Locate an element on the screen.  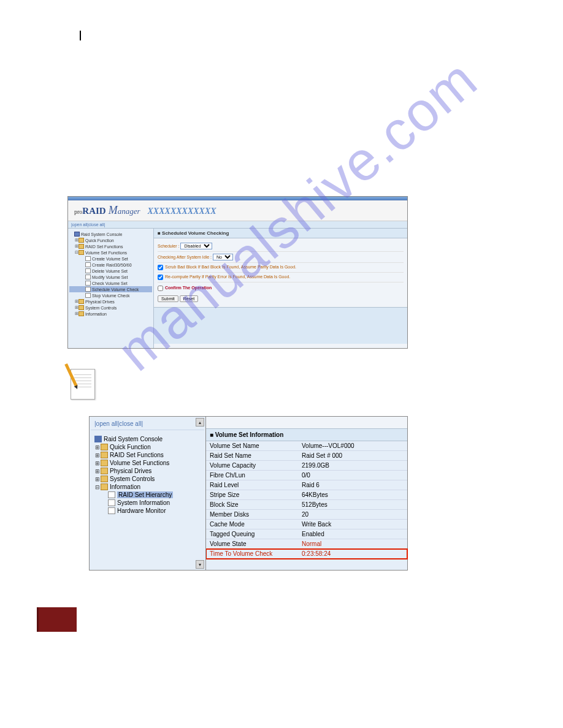
info-value: Raid Set # 000 is located at coordinates (353, 456).